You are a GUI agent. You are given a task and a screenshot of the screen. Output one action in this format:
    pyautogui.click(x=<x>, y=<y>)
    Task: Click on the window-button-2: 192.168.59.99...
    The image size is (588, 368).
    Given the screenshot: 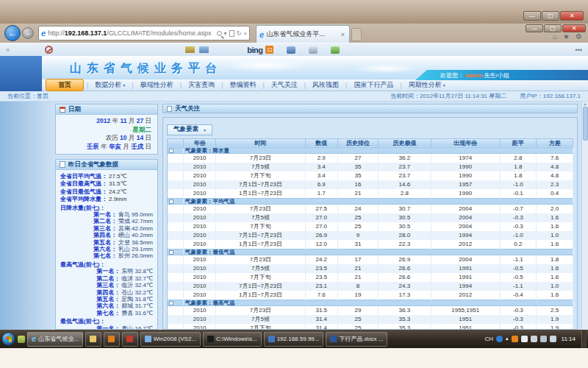 What is the action you would take?
    pyautogui.click(x=294, y=339)
    